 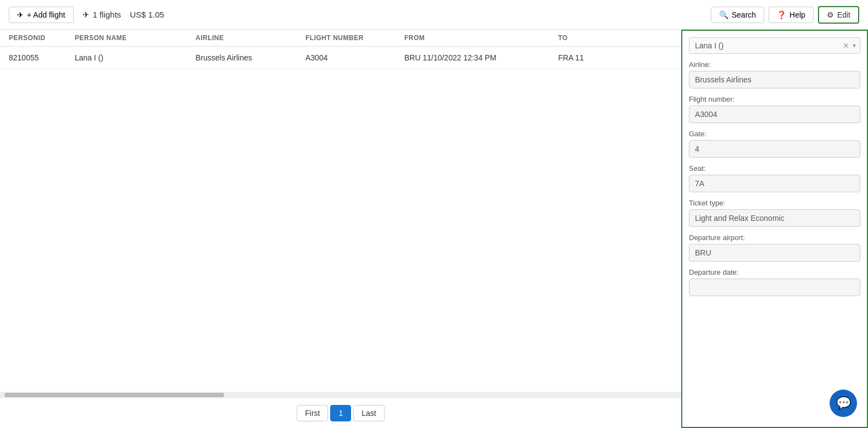 I want to click on select-icons: ✕ ▾, so click(x=849, y=46).